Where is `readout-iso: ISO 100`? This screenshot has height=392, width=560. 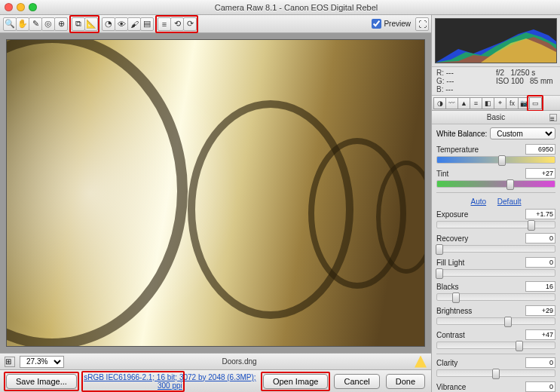
readout-iso: ISO 100 is located at coordinates (510, 81).